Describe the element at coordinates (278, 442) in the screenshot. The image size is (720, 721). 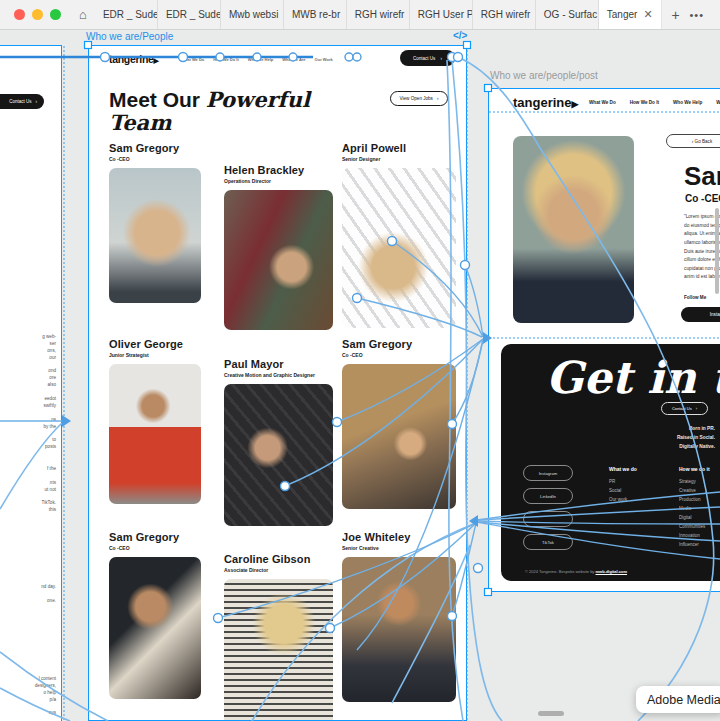
I see `team-card: Paul Mayor Creative Motion and Graphic D…` at that location.